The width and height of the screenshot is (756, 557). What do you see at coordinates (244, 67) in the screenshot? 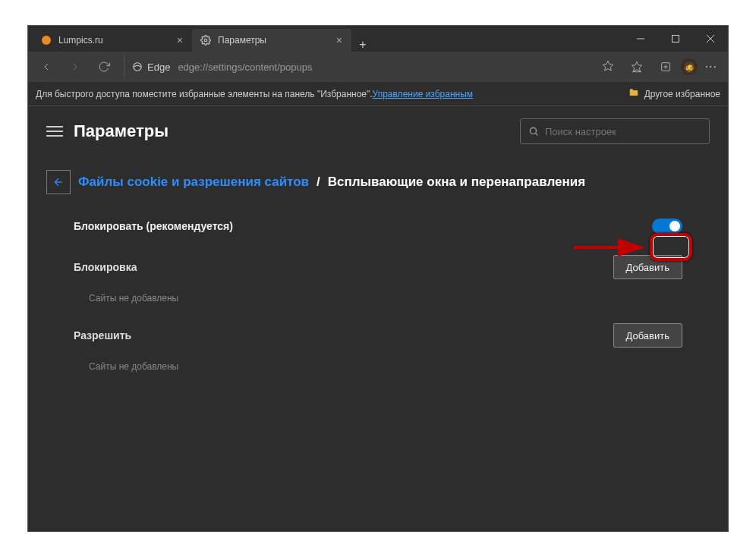
I see `url-text: edge://settings/content/popups` at bounding box center [244, 67].